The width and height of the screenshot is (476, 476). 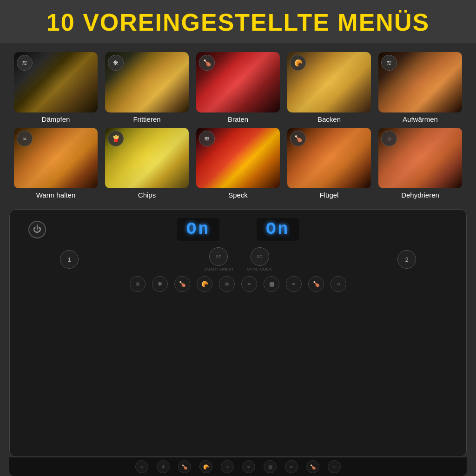 I want to click on function-btn-1: ❋, so click(x=160, y=284).